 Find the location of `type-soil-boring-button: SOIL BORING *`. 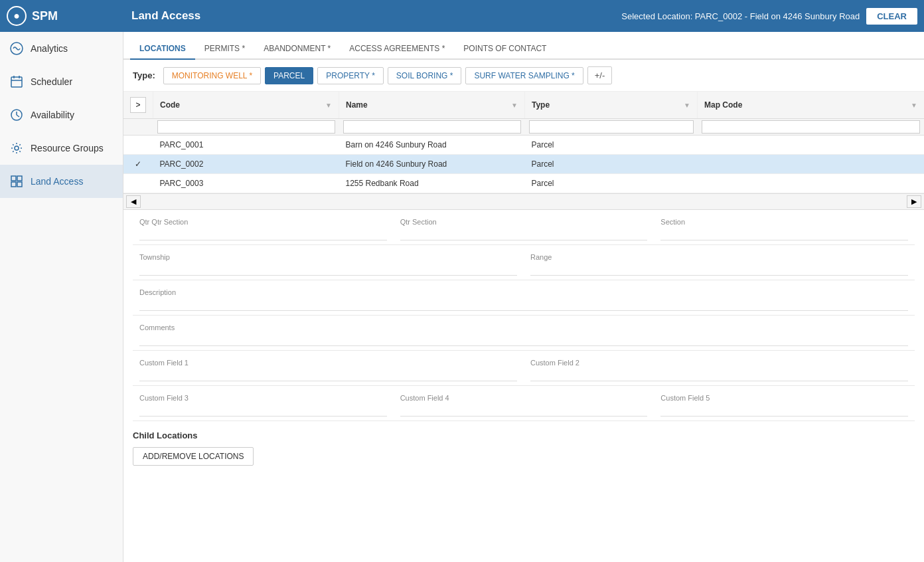

type-soil-boring-button: SOIL BORING * is located at coordinates (425, 76).